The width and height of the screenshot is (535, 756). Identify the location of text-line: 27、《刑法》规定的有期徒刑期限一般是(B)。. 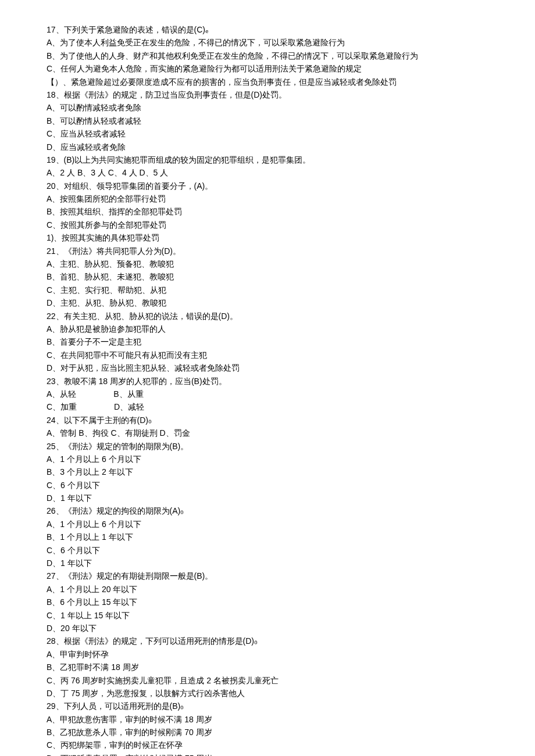
(268, 576).